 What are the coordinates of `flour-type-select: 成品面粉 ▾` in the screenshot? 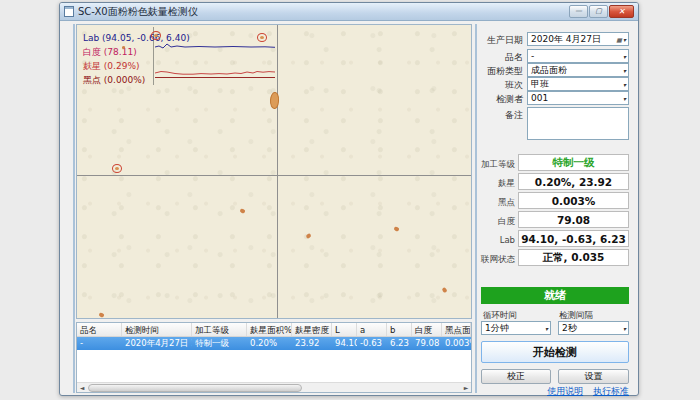 It's located at (578, 70).